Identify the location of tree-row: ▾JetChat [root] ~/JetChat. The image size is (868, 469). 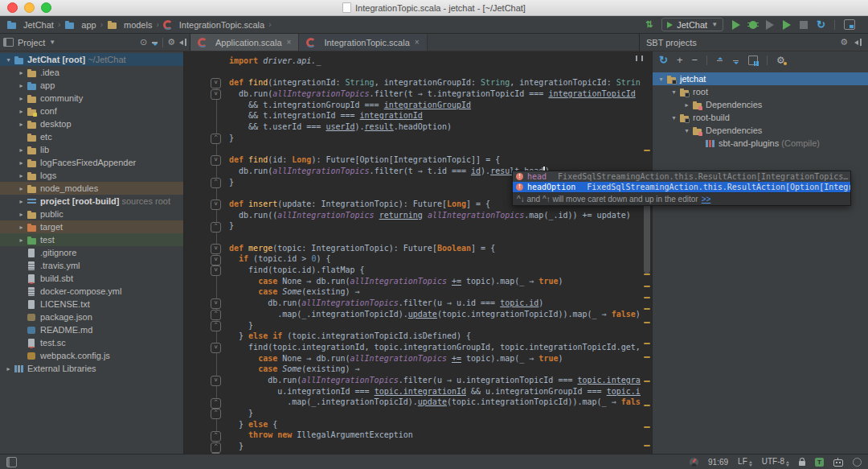
(92, 60).